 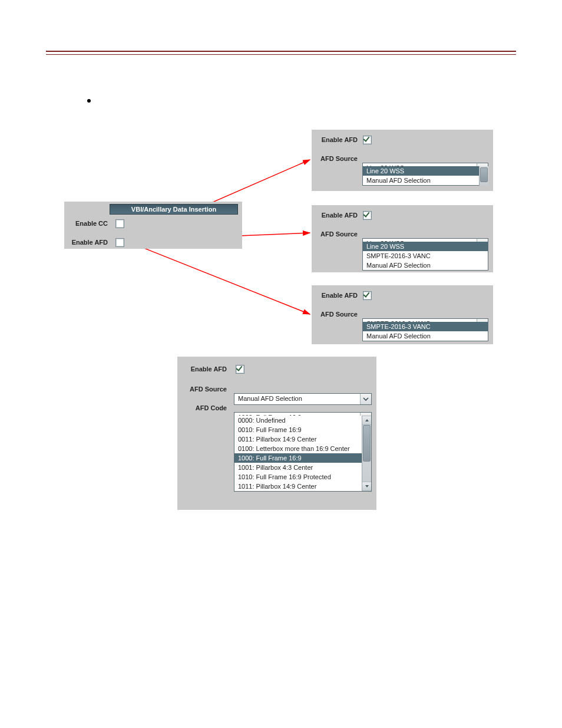 I want to click on dropdown-option: 0011: Pillarbox 14:9 Center, so click(x=298, y=439).